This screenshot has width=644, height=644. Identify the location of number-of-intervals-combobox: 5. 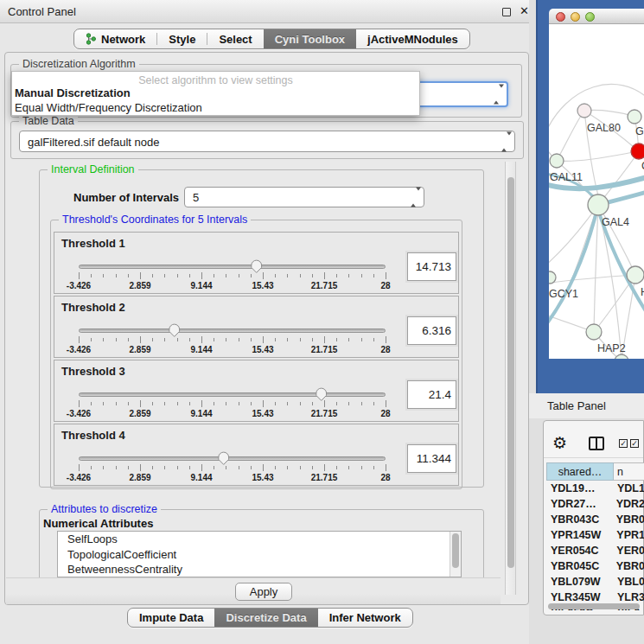
(304, 197).